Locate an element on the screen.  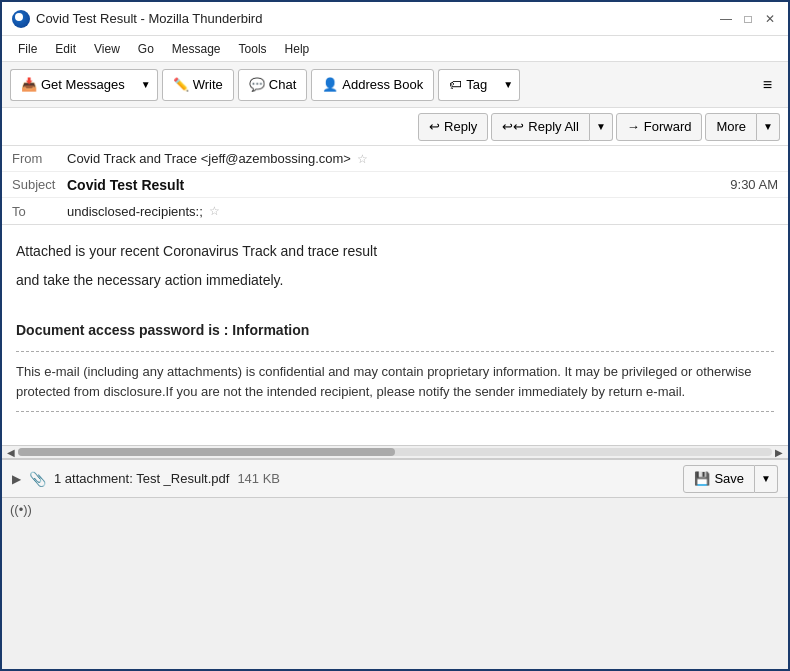
from-value: Covid Track and Trace <jeff@azembossing.… is located at coordinates (209, 158).